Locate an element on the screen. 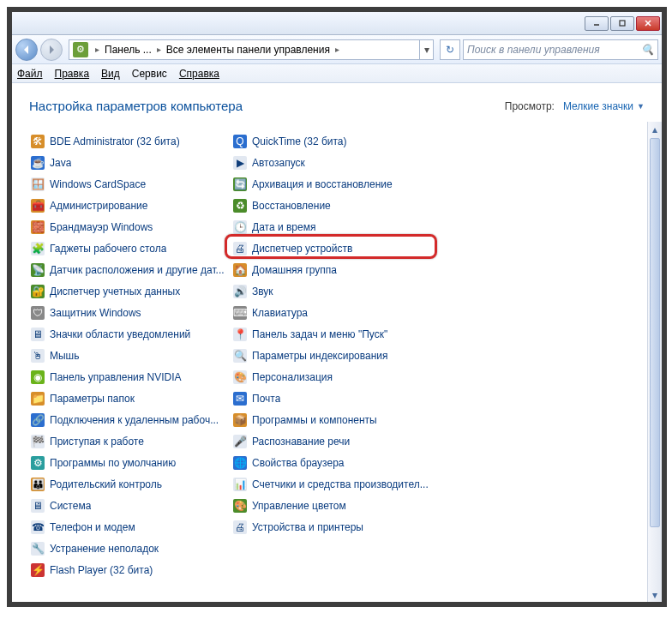 The height and width of the screenshot is (619, 672). item-label: Система is located at coordinates (70, 506).